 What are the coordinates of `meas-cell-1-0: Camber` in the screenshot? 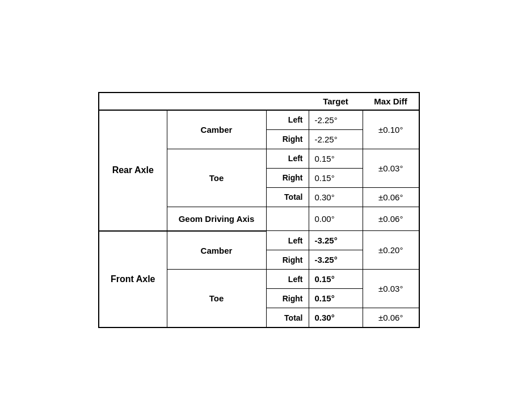 It's located at (217, 250).